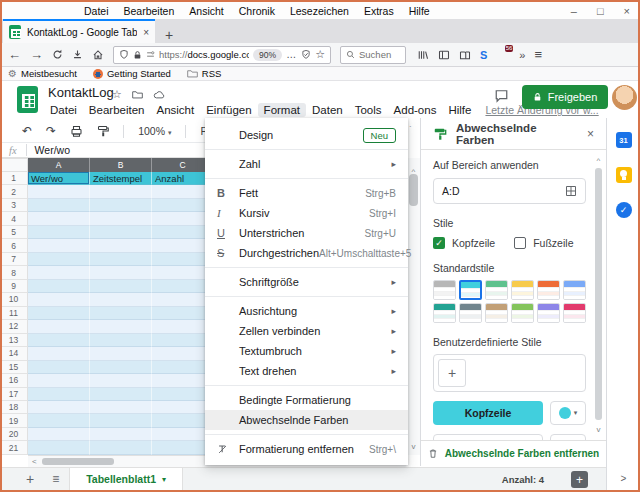 The height and width of the screenshot is (492, 640). What do you see at coordinates (520, 243) in the screenshot?
I see `footer-checkbox` at bounding box center [520, 243].